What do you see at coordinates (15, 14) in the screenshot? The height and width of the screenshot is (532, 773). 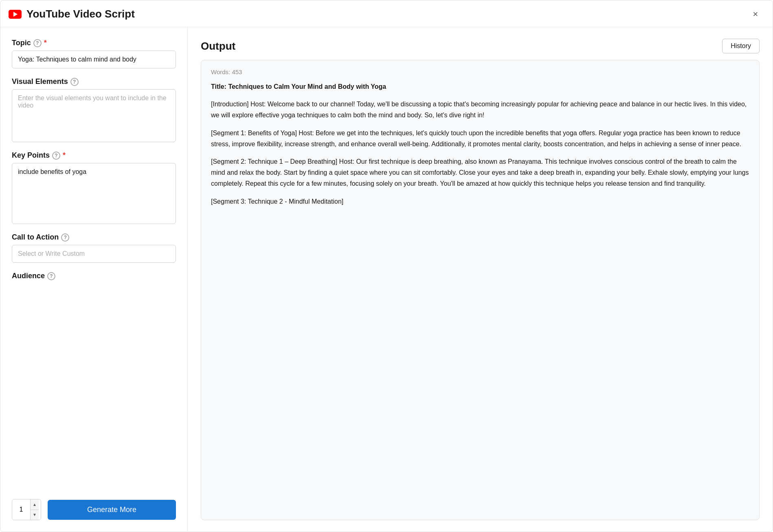 I see `youtube-icon` at bounding box center [15, 14].